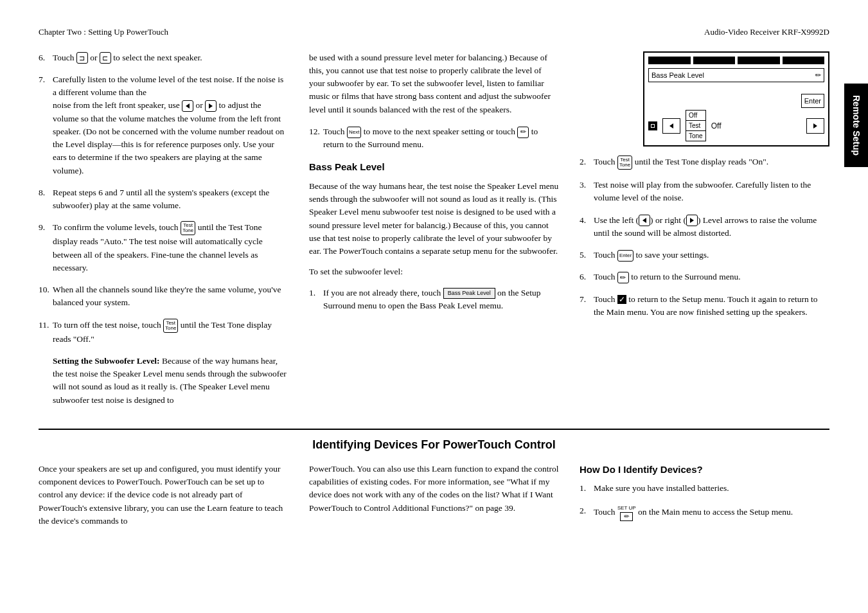 Image resolution: width=868 pixels, height=613 pixels. Describe the element at coordinates (704, 513) in the screenshot. I see `identify-step-2: 2.Touch SET UP✎ on the Main menu to acce…` at that location.